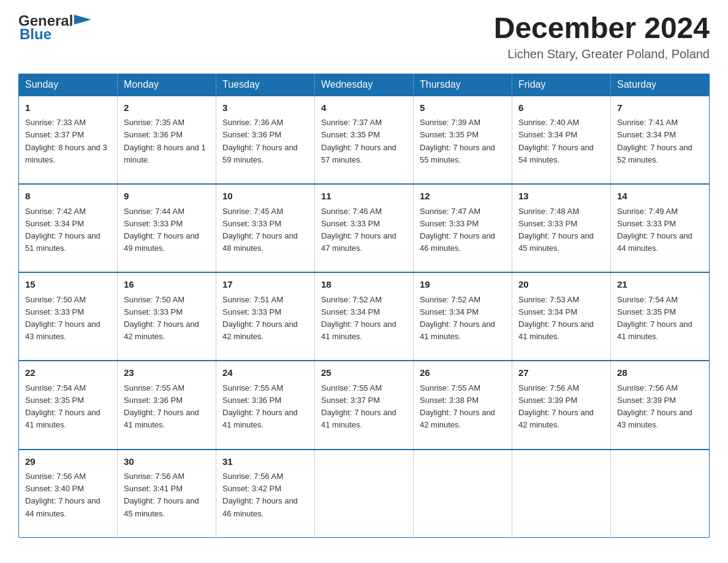 This screenshot has width=728, height=563. I want to click on day-info: Sunrise: 7:47 AMSunset: 3:33 PMDaylight:…, so click(457, 236).